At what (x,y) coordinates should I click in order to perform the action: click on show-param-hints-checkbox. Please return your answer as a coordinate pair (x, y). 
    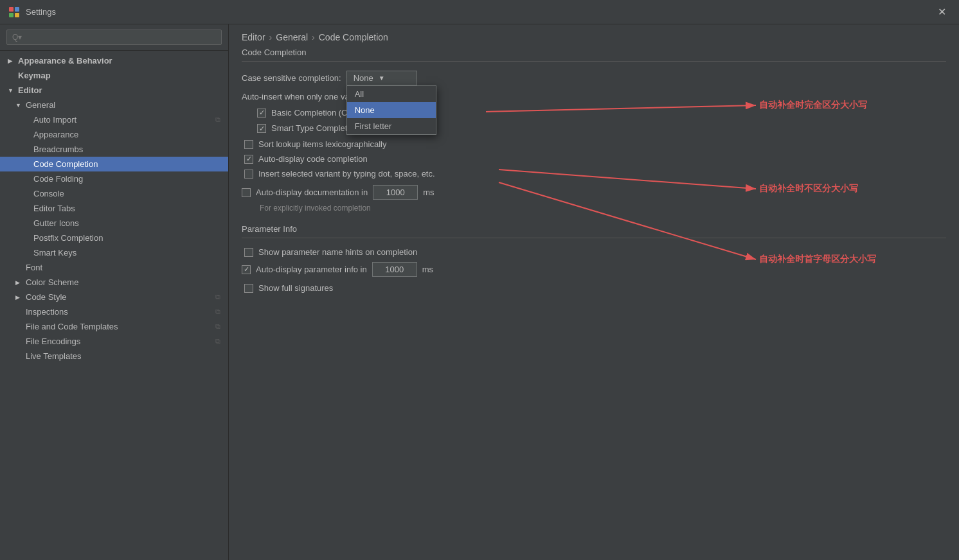
    Looking at the image, I should click on (249, 252).